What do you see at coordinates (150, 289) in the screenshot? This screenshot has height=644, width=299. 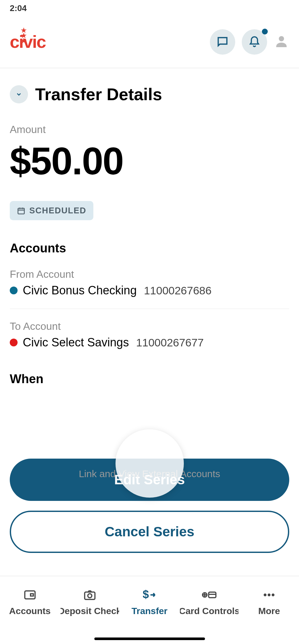 I see `from-account-block: From Account Civic Bonus Checking 110002…` at bounding box center [150, 289].